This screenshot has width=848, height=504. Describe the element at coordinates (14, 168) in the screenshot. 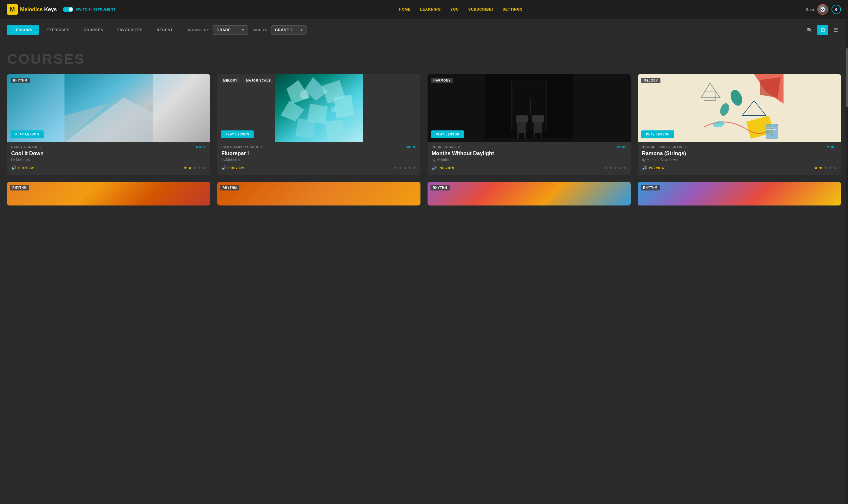

I see `speaker-icon-1: 🔊` at that location.